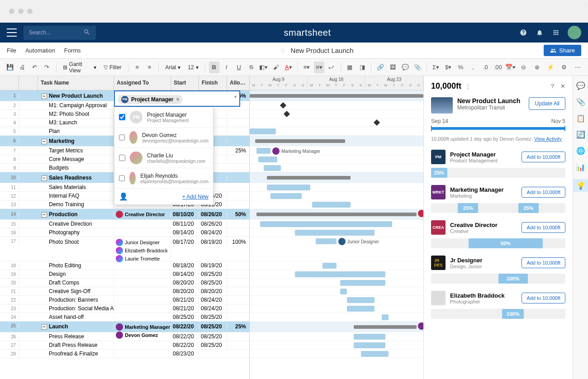 The image size is (588, 379). I want to click on percent-icon: %, so click(460, 67).